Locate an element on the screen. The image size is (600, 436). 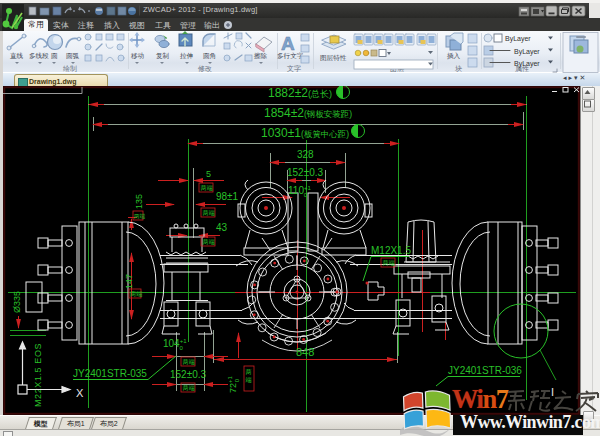
svg-text: 98±1 is located at coordinates (228, 196).